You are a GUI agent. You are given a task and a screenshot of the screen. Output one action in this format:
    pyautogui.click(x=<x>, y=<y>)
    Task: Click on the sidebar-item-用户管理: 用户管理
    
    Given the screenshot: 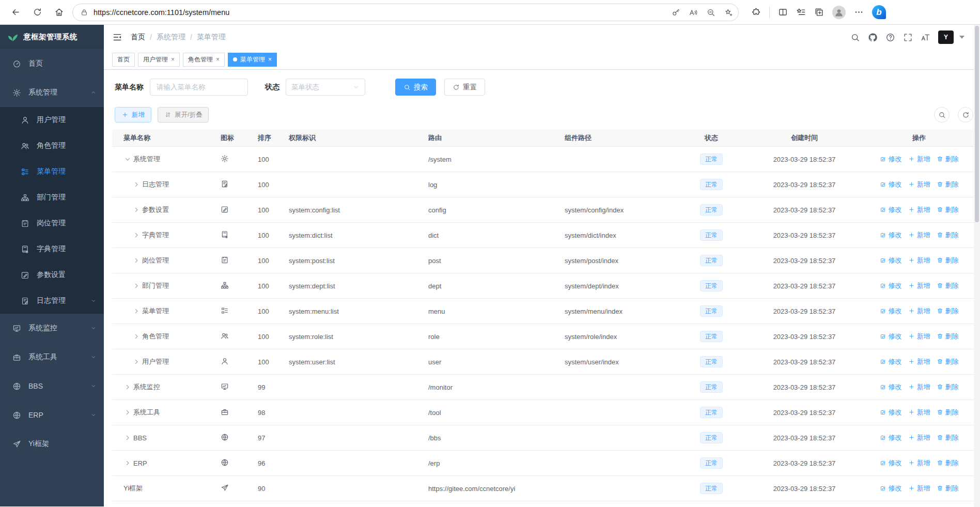 What is the action you would take?
    pyautogui.click(x=52, y=120)
    